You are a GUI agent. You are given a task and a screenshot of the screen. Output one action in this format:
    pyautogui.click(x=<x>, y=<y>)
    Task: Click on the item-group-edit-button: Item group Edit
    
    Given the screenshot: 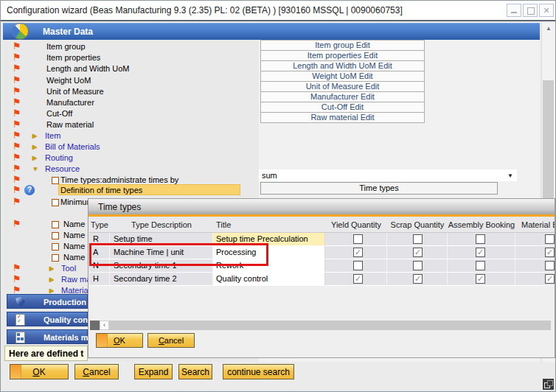 What is the action you would take?
    pyautogui.click(x=342, y=46)
    